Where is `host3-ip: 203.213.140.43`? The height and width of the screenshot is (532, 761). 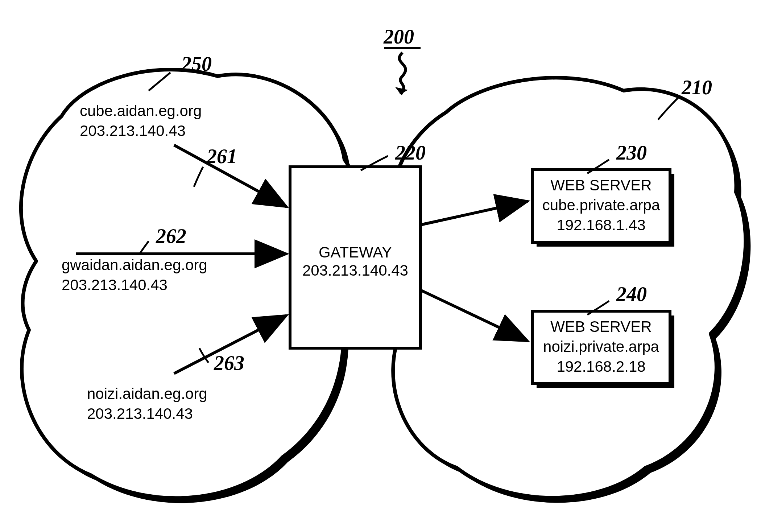 host3-ip: 203.213.140.43 is located at coordinates (140, 413).